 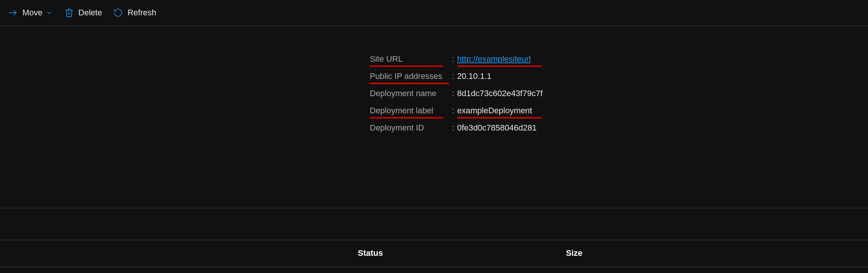 What do you see at coordinates (491, 93) in the screenshot?
I see `prop-row-deployment-name: Deployment name : 8d1dc73c602e43f79c7f` at bounding box center [491, 93].